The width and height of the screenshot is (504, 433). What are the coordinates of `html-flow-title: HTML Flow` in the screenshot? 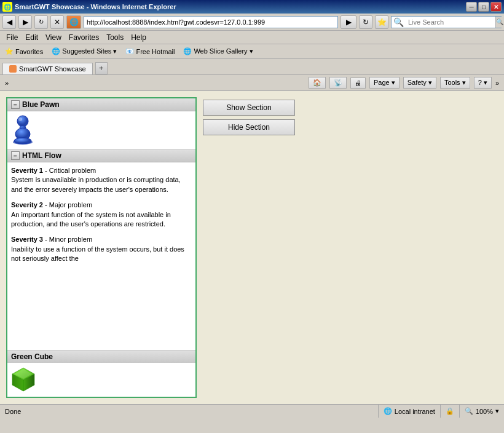 It's located at (42, 156).